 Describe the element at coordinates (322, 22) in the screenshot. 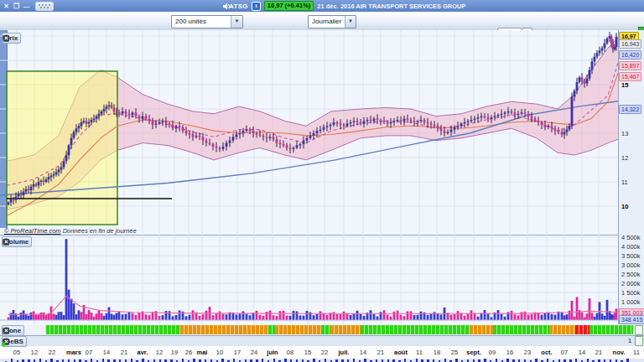

I see `chart-toolbar: 200 unités ▼ Journalier ▼ ▼` at that location.